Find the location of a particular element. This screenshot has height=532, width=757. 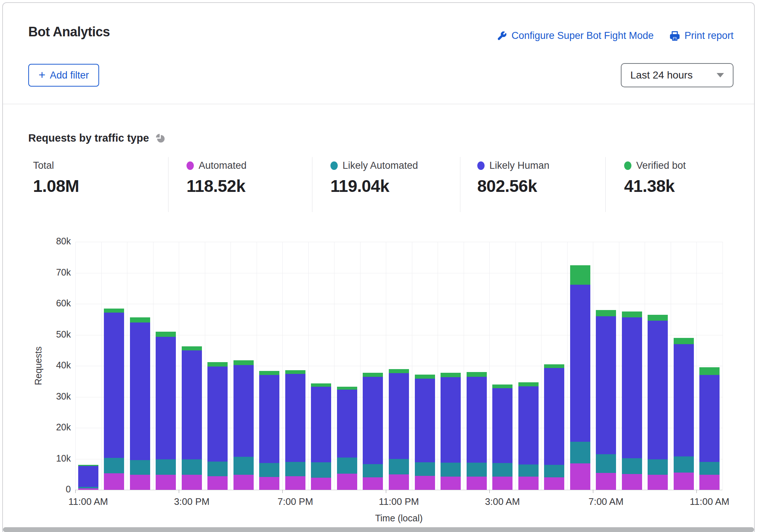

print-report-link: Print report is located at coordinates (702, 36).